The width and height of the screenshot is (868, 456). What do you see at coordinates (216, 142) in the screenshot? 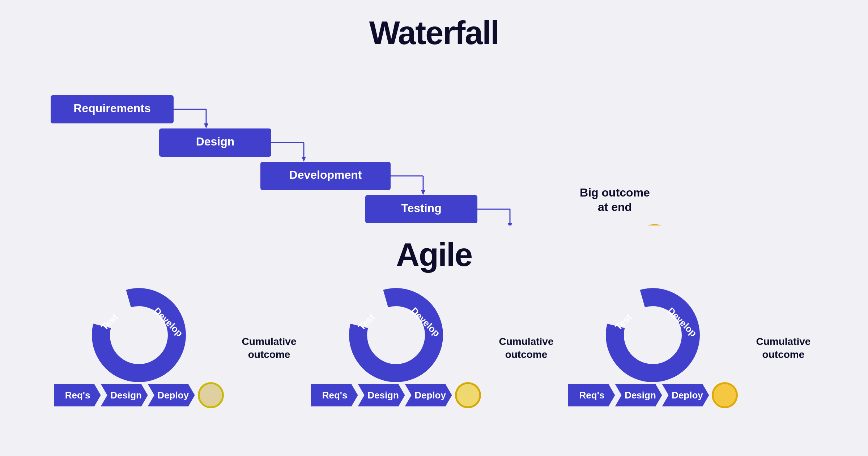
I see `svg-text: Design` at bounding box center [216, 142].